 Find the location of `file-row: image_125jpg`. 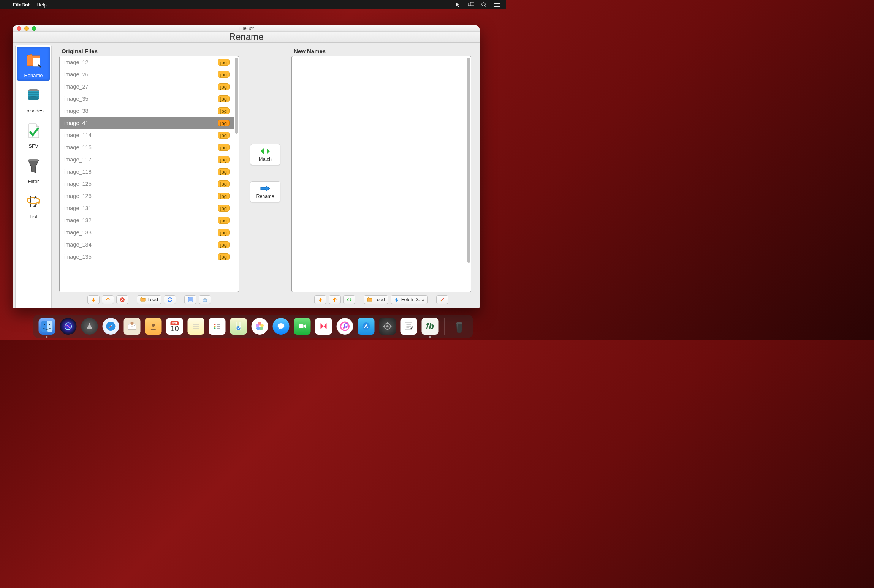

file-row: image_125jpg is located at coordinates (147, 184).